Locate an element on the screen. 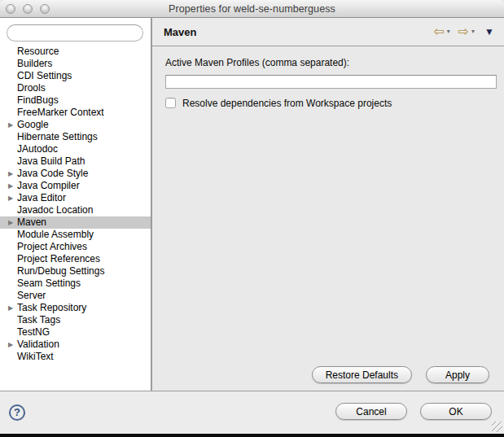 The height and width of the screenshot is (437, 504). tree-item-drools: Drools is located at coordinates (75, 88).